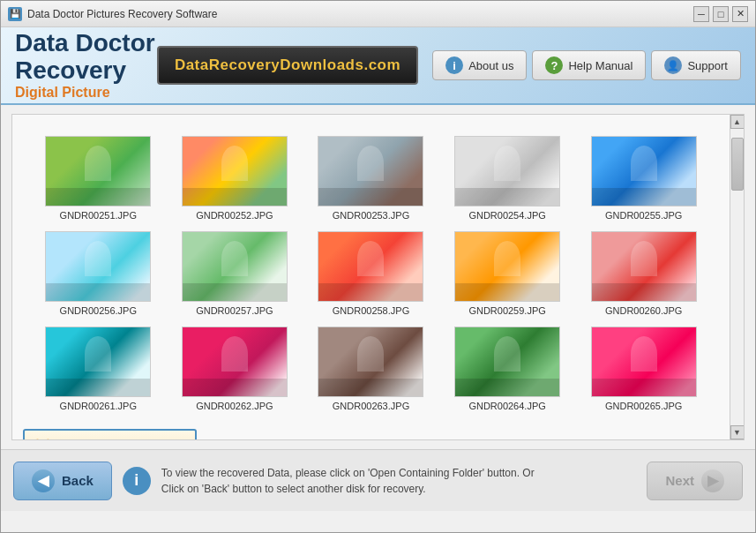 This screenshot has width=756, height=533. I want to click on photo-filename: GNDR00251.JPG, so click(99, 215).